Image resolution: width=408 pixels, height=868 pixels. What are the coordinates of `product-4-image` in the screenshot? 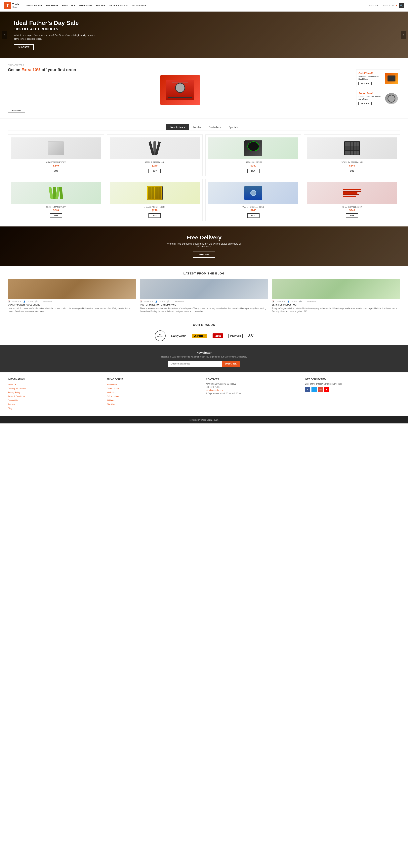 It's located at (352, 148).